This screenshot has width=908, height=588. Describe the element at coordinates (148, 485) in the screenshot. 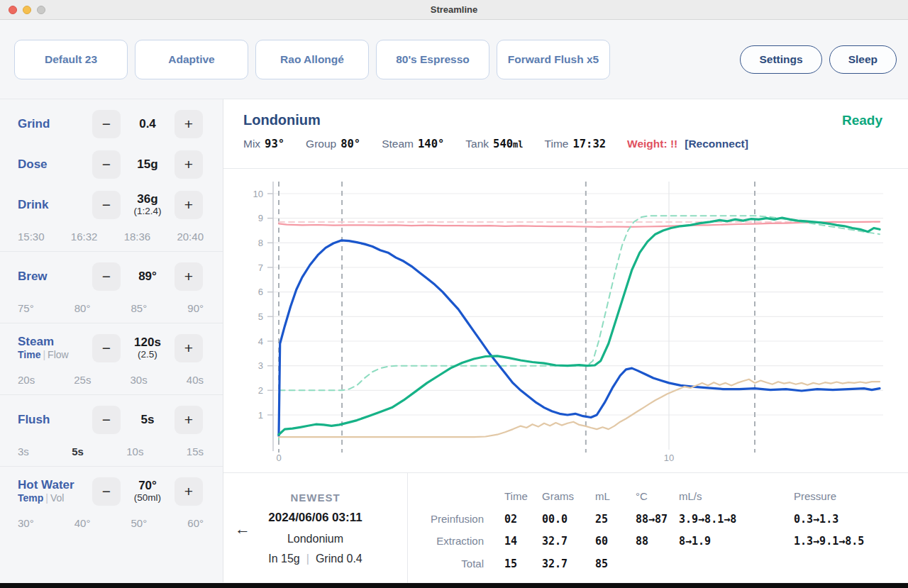

I see `hot-water-value: 70°` at that location.